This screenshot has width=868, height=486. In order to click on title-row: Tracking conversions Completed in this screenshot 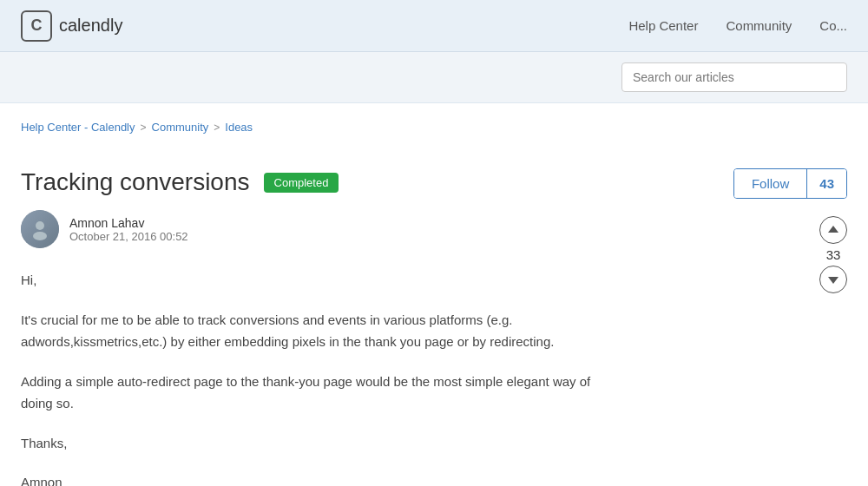, I will do `click(311, 182)`.